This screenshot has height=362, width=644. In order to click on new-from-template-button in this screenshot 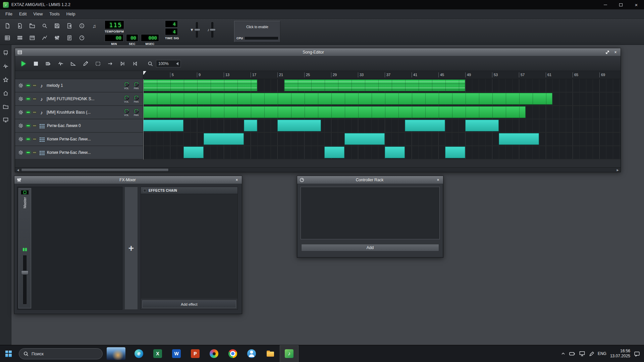, I will do `click(20, 26)`.